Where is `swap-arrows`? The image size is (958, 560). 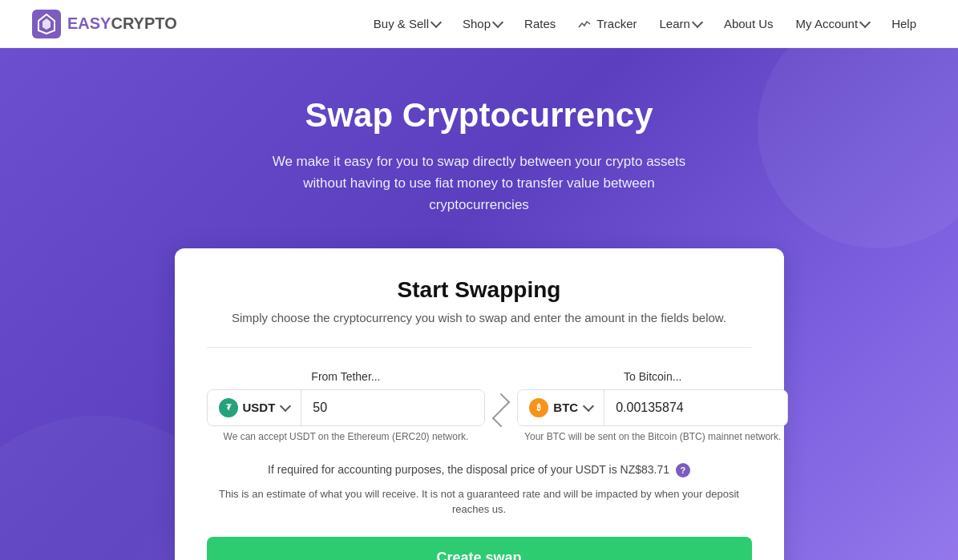 swap-arrows is located at coordinates (501, 410).